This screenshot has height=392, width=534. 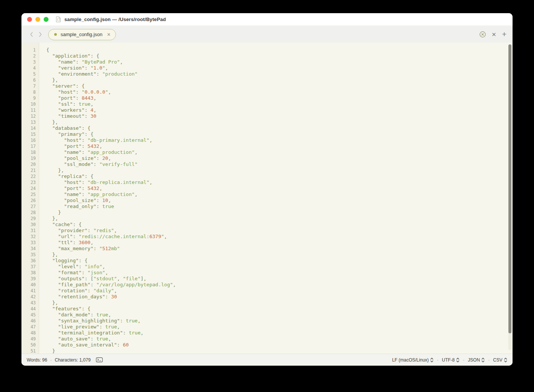 What do you see at coordinates (279, 285) in the screenshot?
I see `code-line: "file_path": "/var/log/app/bytepad.log",` at bounding box center [279, 285].